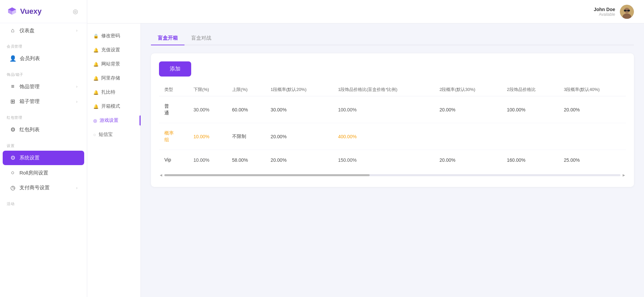  Describe the element at coordinates (168, 38) in the screenshot. I see `tab-blind-box-open: 盲盒开箱` at that location.